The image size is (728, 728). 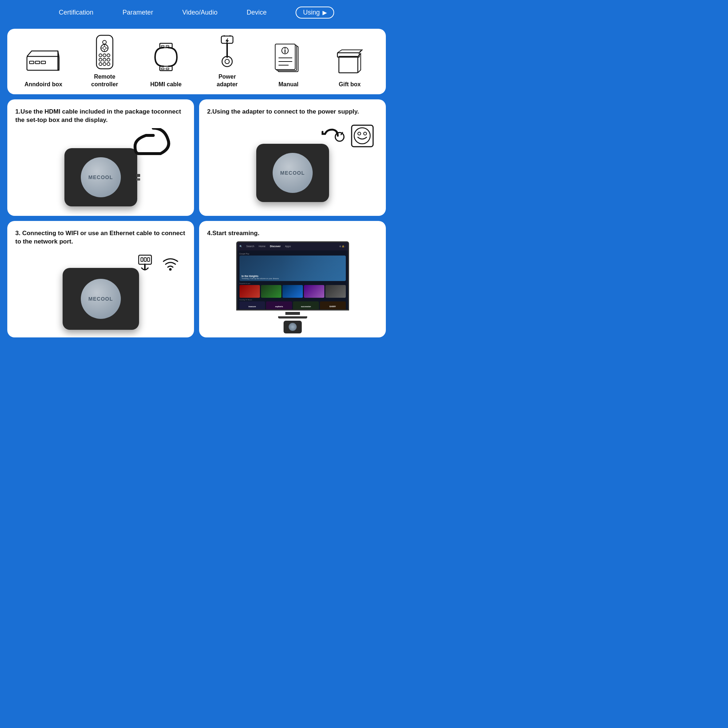 I want to click on tv-trending-label: Trending TV Shows, so click(x=293, y=300).